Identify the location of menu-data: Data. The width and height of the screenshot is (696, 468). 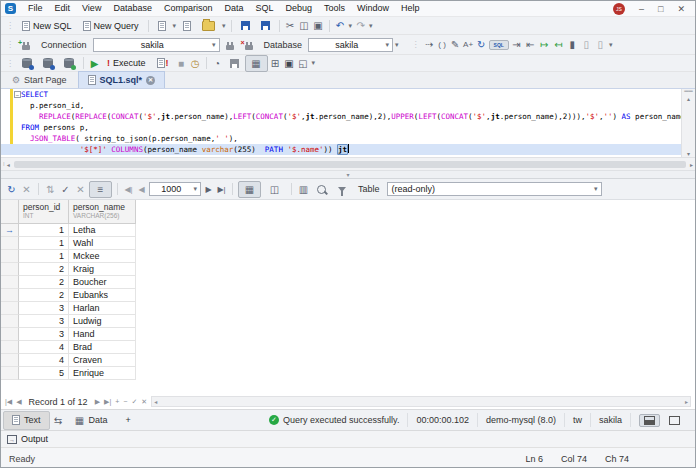
(234, 8).